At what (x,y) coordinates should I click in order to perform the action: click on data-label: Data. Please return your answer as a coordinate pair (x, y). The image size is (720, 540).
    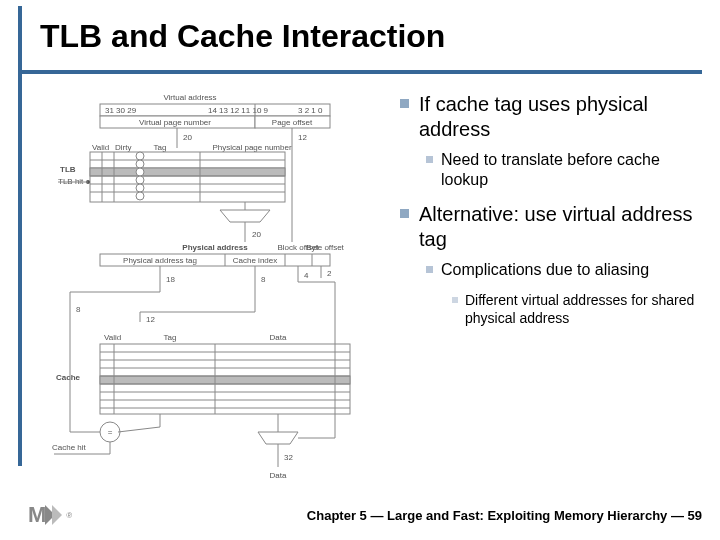
    Looking at the image, I should click on (278, 338).